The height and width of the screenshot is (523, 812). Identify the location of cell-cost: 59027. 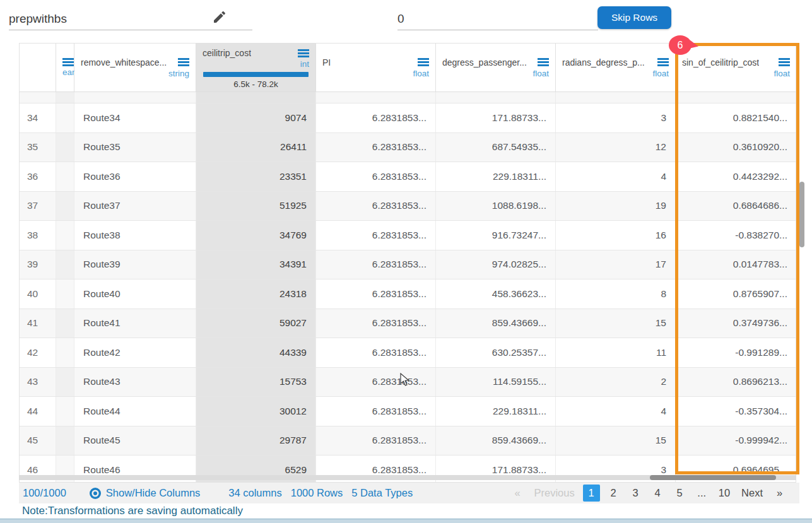
(256, 324).